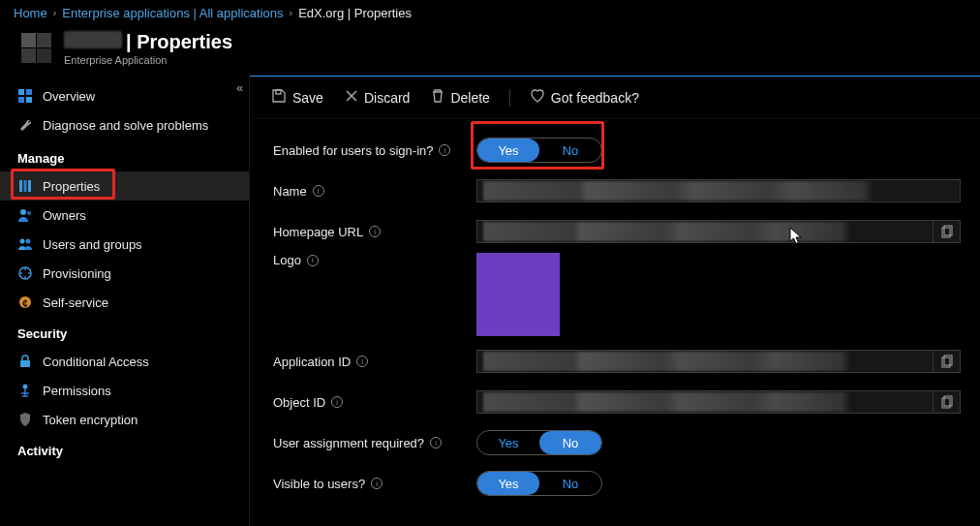  What do you see at coordinates (470, 98) in the screenshot?
I see `delete-label: Delete` at bounding box center [470, 98].